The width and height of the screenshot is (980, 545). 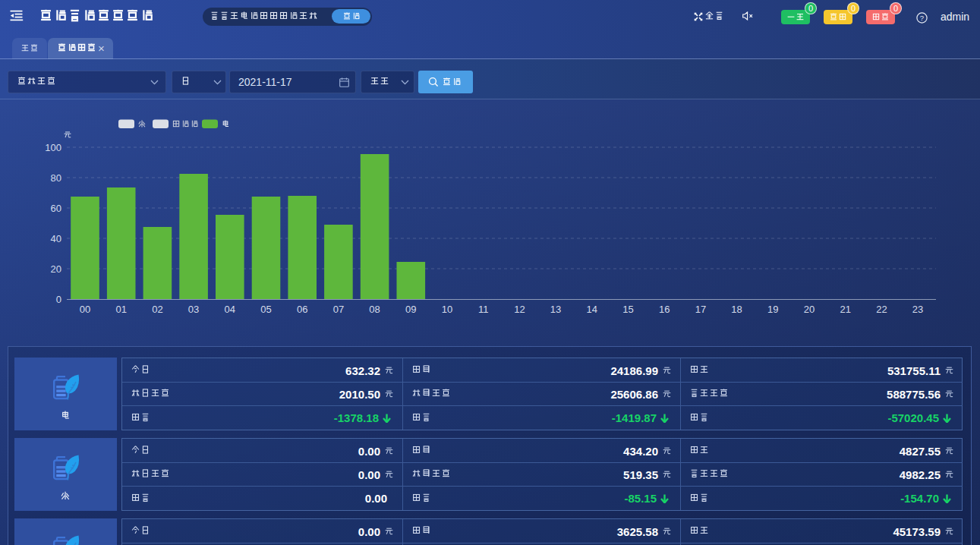 What do you see at coordinates (121, 310) in the screenshot?
I see `svg-text: 01` at bounding box center [121, 310].